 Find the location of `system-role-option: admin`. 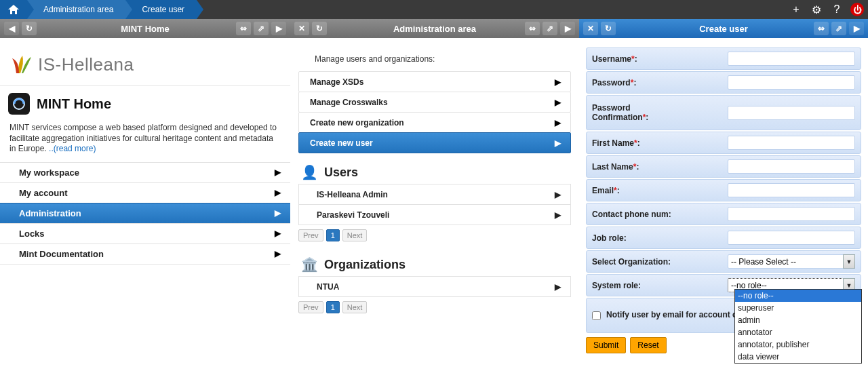

system-role-option: admin is located at coordinates (798, 320).